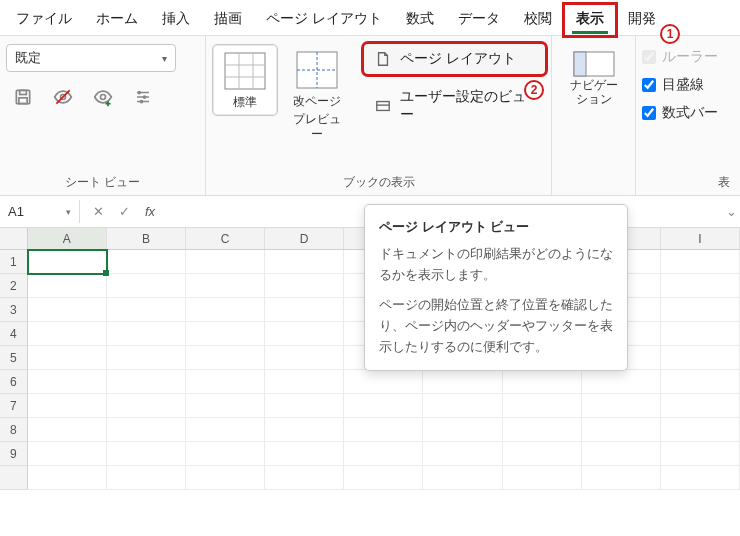  Describe the element at coordinates (479, 20) in the screenshot. I see `tab-data: データ` at that location.